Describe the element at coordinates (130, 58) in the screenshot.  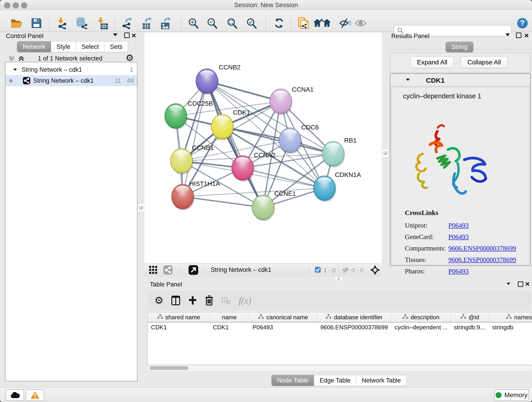
I see `network-options-gear-icon: ⚙` at that location.